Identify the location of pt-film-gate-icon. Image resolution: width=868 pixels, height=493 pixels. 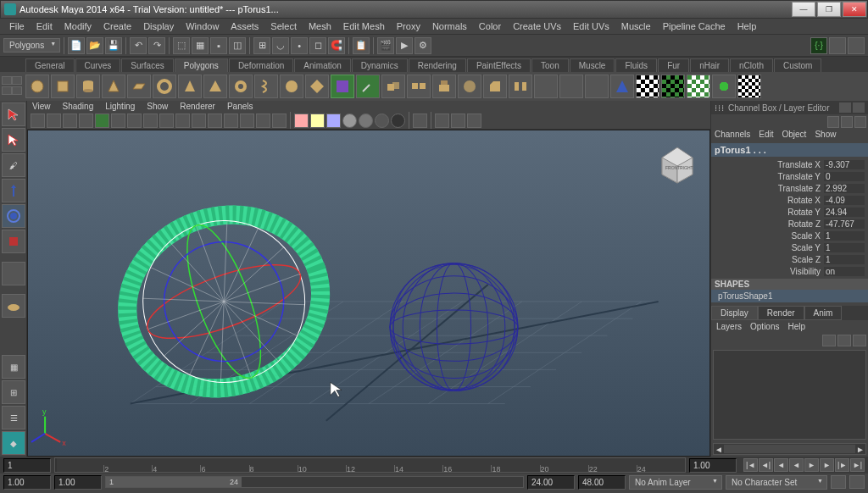
(119, 120).